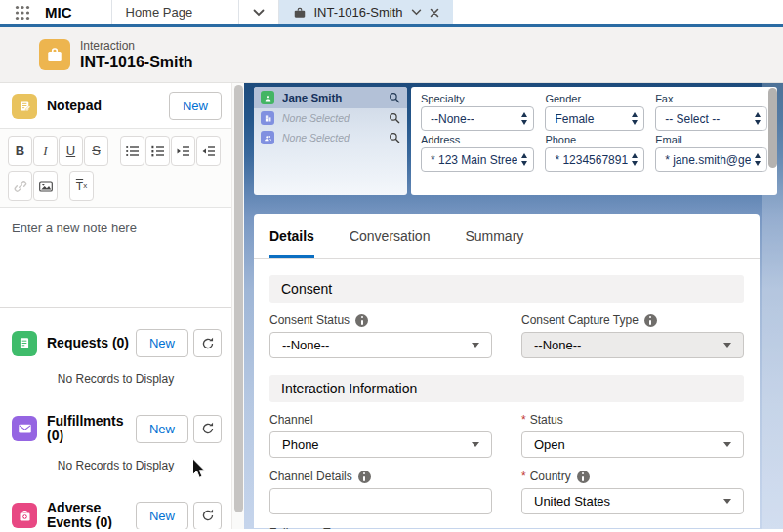  I want to click on tab-record-chevron-icon, so click(416, 12).